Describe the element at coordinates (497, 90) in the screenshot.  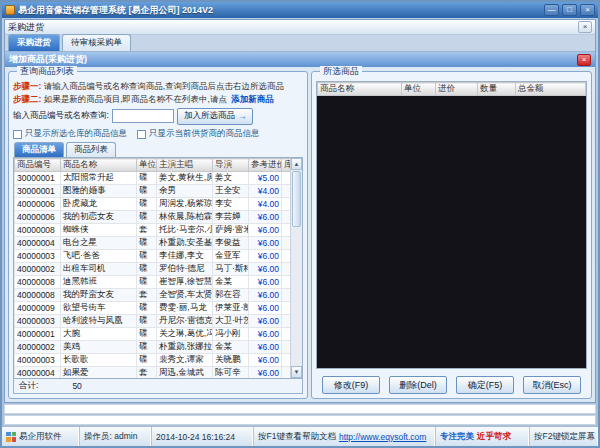
I see `selected-column-header: 数量` at that location.